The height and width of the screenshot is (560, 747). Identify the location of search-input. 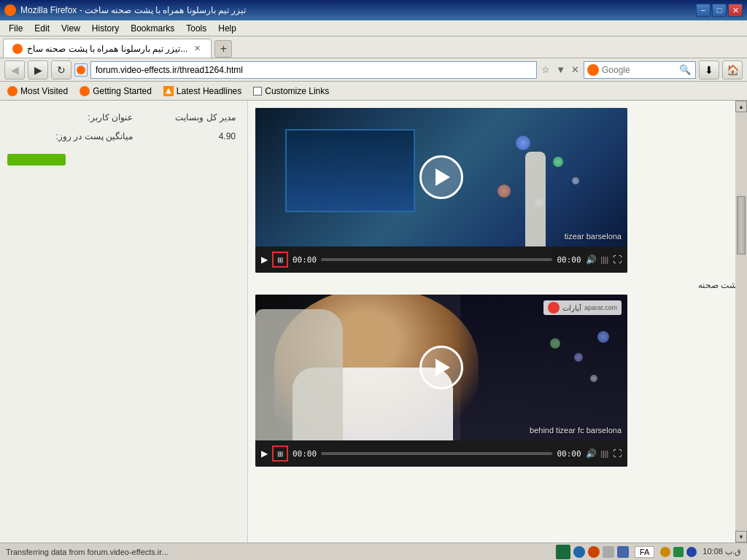
(638, 70).